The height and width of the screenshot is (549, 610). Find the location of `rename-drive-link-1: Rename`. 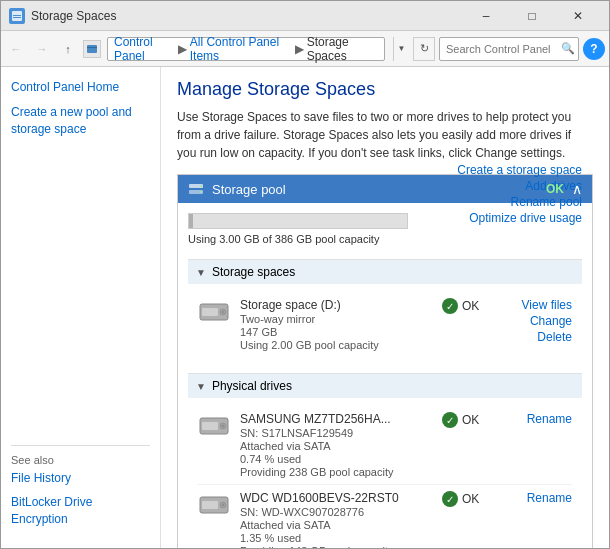

rename-drive-link-1: Rename is located at coordinates (542, 498).